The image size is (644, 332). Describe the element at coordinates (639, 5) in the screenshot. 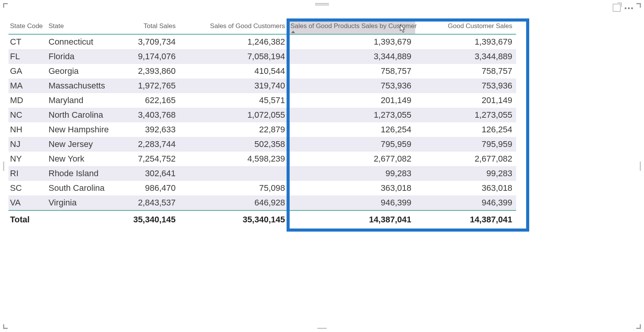

I see `resize-handle-top-right` at that location.